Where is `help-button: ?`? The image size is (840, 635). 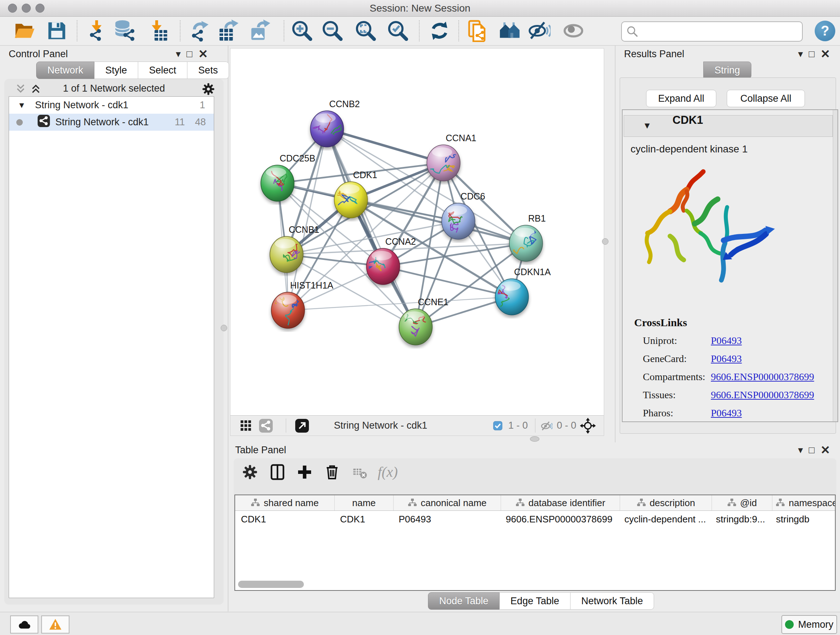 help-button: ? is located at coordinates (825, 31).